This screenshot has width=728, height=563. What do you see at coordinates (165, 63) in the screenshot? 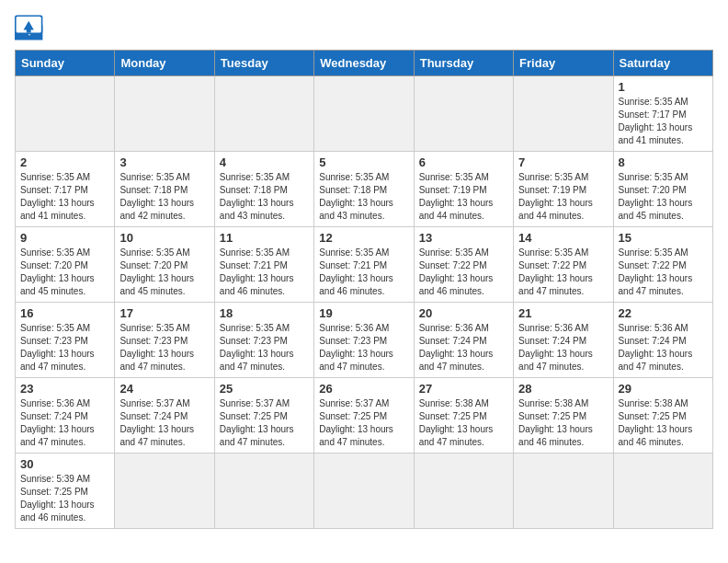
I see `weekday-monday: Monday` at bounding box center [165, 63].